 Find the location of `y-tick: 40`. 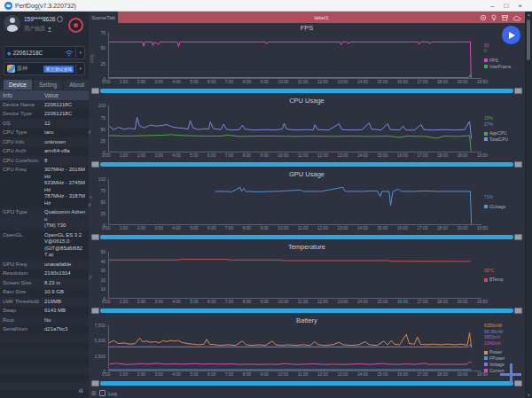

y-tick: 40 is located at coordinates (103, 261).